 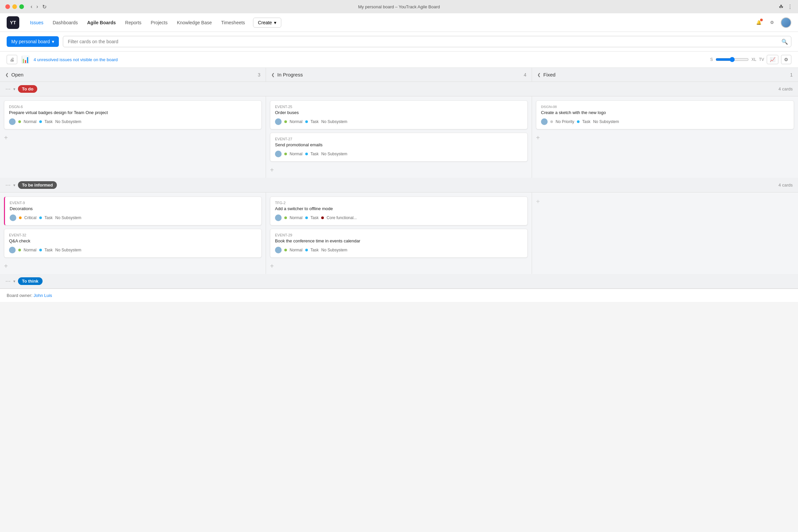 What do you see at coordinates (399, 115) in the screenshot?
I see `card-event25: EVENT-25 Order buses Normal Task No Subs…` at bounding box center [399, 115].